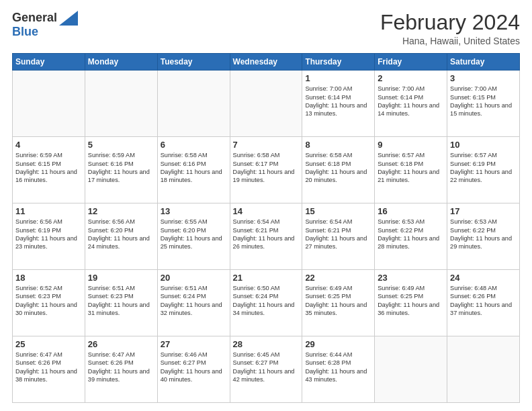 Image resolution: width=532 pixels, height=411 pixels. What do you see at coordinates (484, 171) in the screenshot?
I see `calendar-cell: 10Sunrise: 6:57 AMSunset: 6:19 PMDayligh…` at bounding box center [484, 171].